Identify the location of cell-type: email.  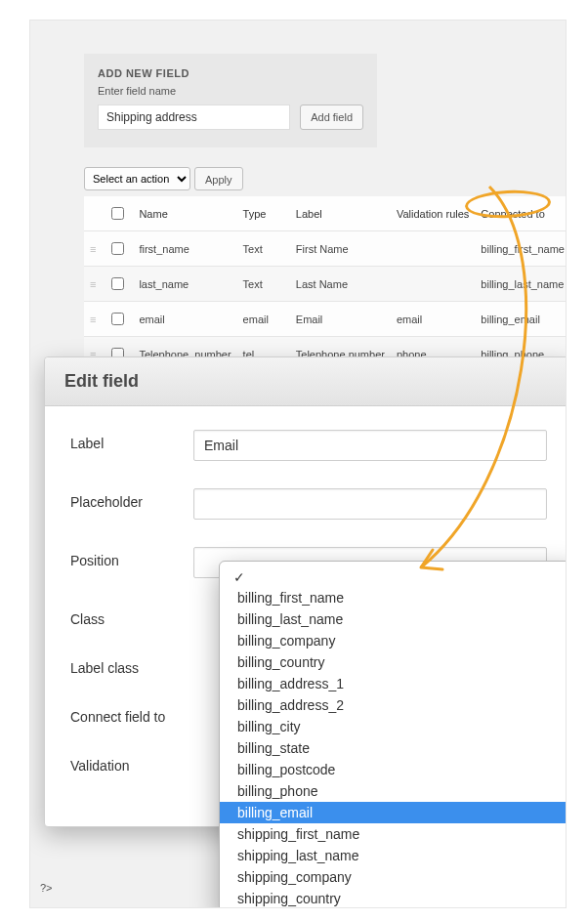
(264, 319).